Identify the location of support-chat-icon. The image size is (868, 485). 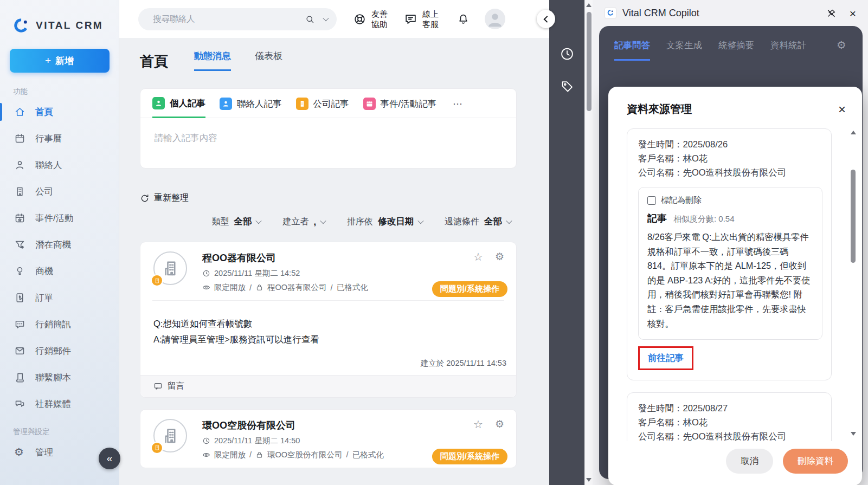
(411, 20).